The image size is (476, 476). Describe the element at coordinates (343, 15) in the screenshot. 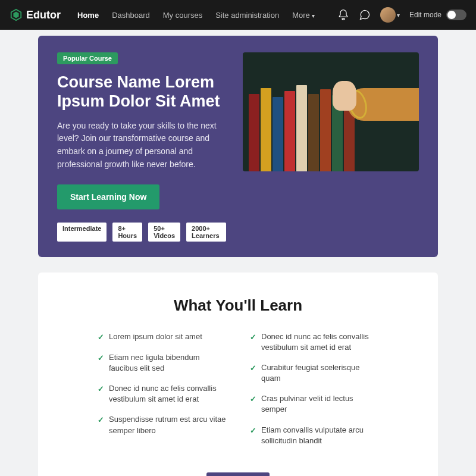

I see `notifications-icon` at that location.